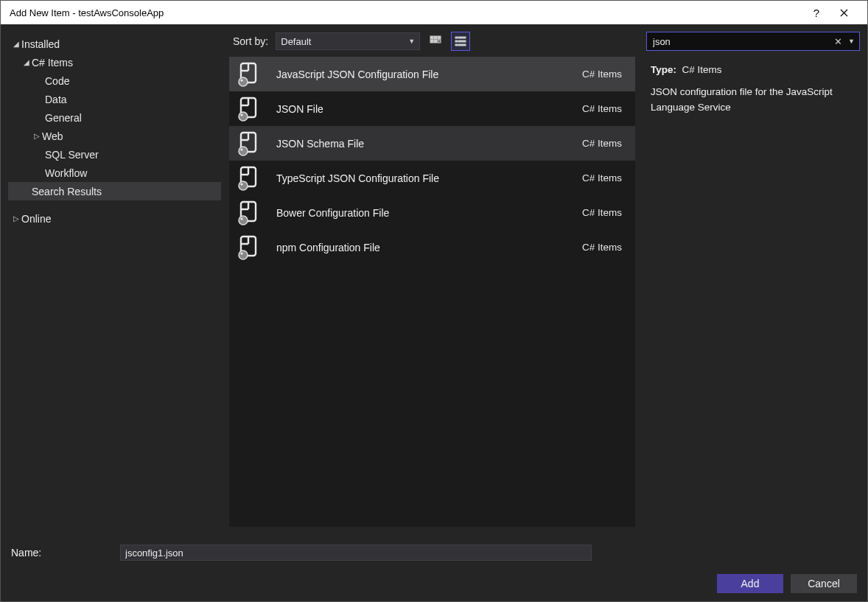 The width and height of the screenshot is (868, 602). I want to click on tree-csharp-items: ◢ C# Items, so click(115, 62).